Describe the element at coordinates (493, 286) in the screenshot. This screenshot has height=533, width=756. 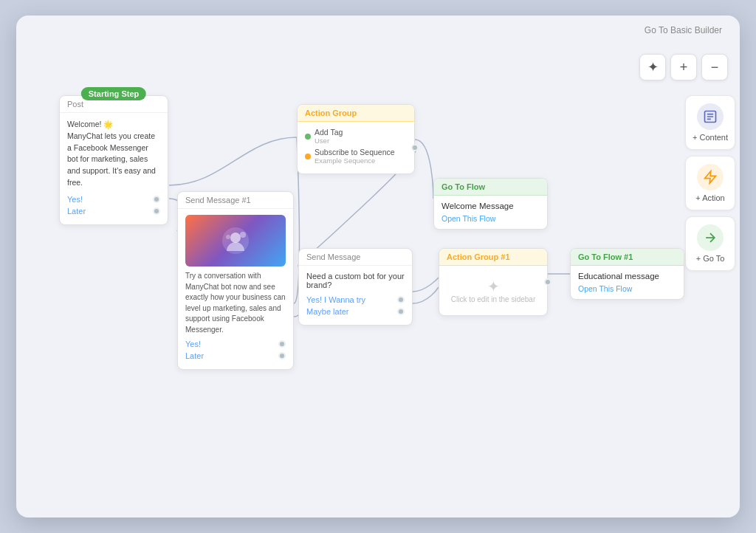
I see `edit-icon: ✦` at that location.